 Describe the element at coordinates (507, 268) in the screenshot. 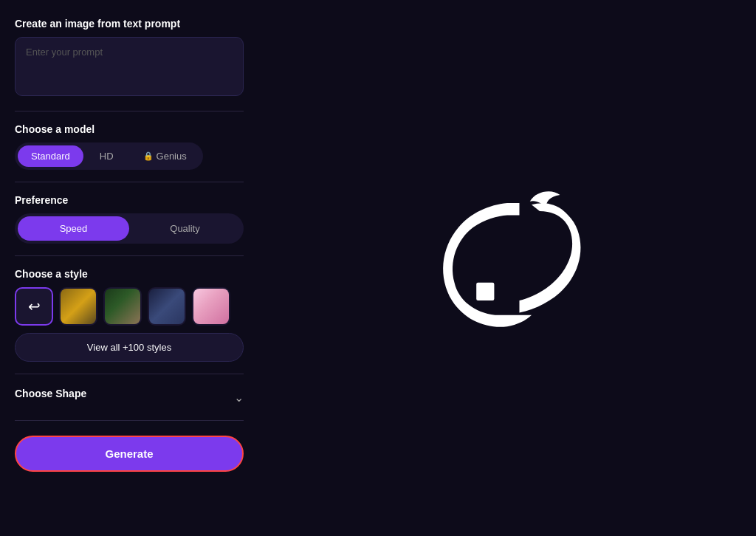

I see `logo-container` at that location.